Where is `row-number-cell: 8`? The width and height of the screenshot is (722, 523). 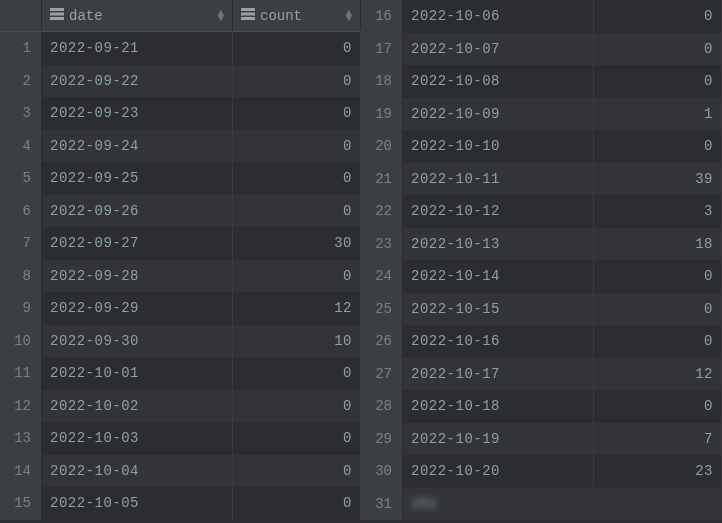
row-number-cell: 8 is located at coordinates (21, 276).